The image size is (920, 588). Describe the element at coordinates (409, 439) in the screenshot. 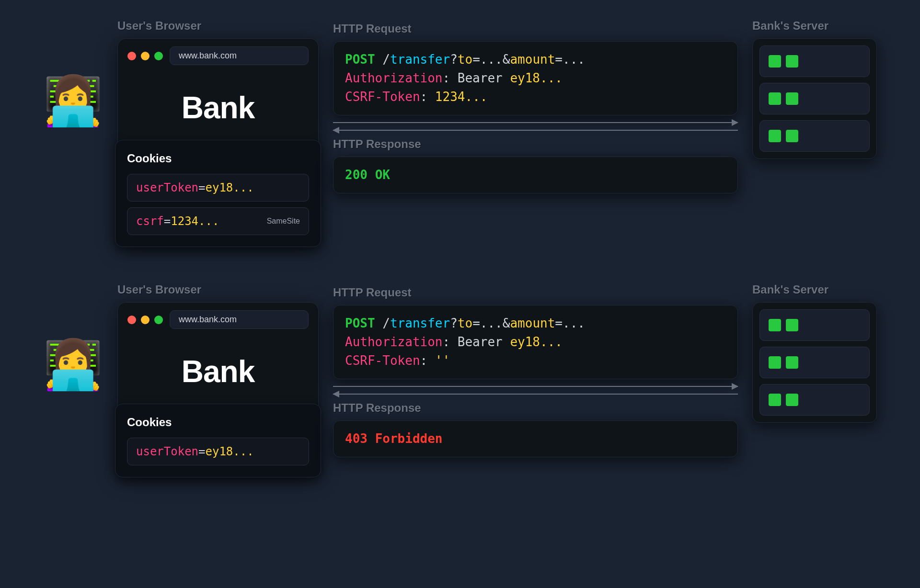

I see `status-text: Forbidden` at that location.